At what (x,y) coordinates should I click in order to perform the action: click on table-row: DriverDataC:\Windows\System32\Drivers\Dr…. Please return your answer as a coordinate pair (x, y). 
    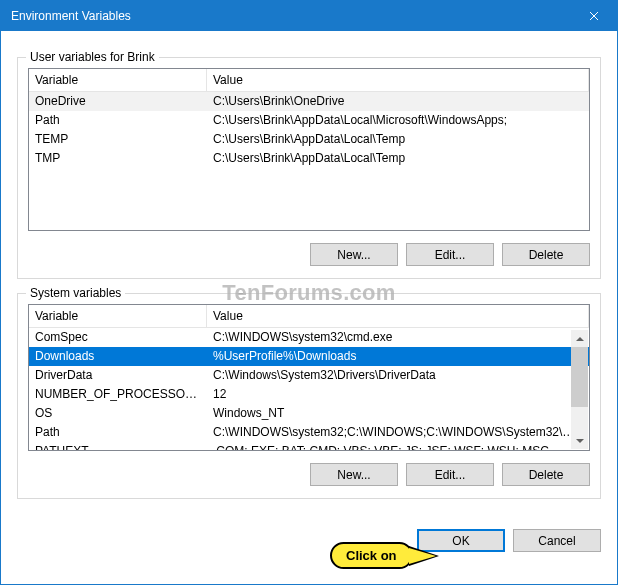
    Looking at the image, I should click on (309, 376).